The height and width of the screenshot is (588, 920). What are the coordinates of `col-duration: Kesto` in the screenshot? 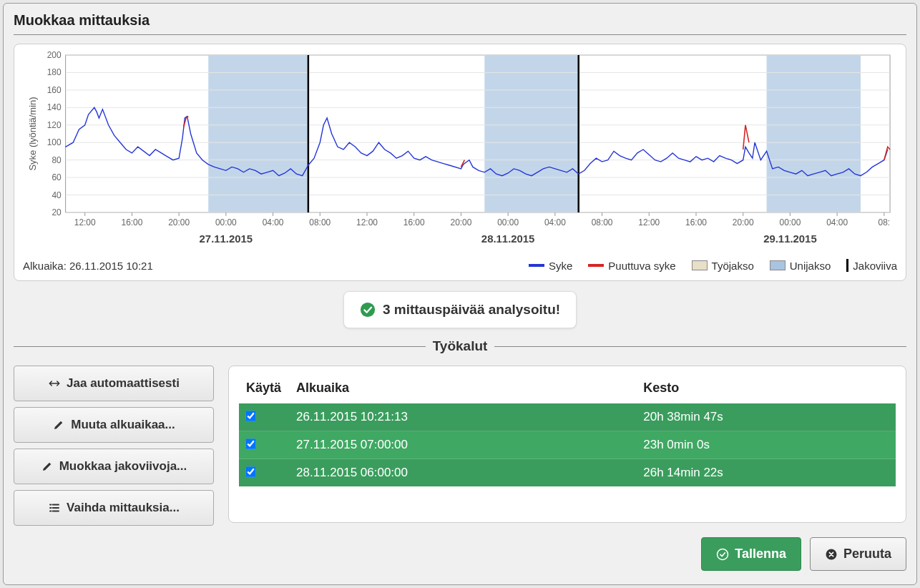 It's located at (765, 390).